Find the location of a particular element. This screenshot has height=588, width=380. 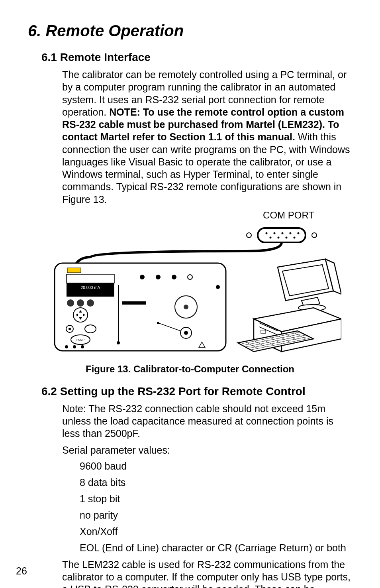

paragraph-serial-intro: Serial parameter values: is located at coordinates (207, 450).